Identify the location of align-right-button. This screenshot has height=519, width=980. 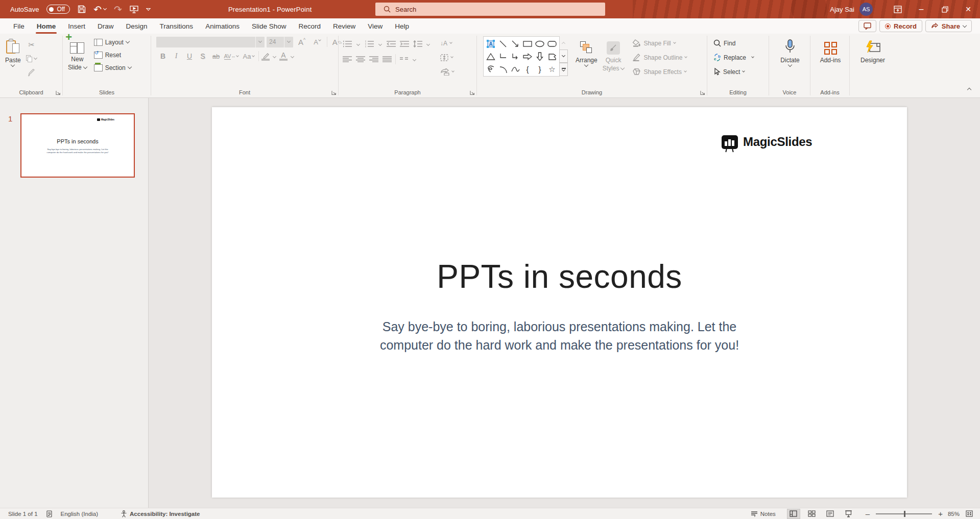
(374, 59).